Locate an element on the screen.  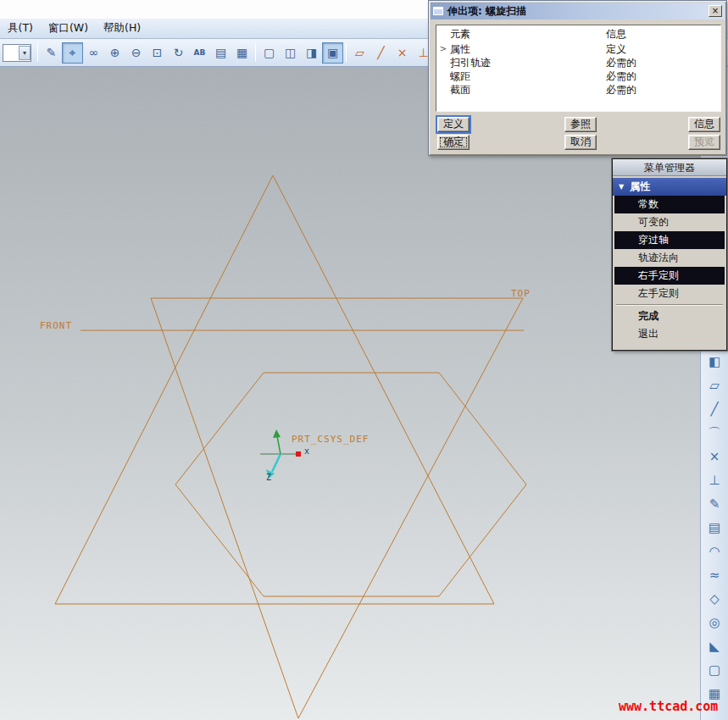
toolbar-icons: ✎⌖∞⊕⊖⊡↻AB▤▦▢◫◨▣▱╱×⊥ is located at coordinates (237, 53).